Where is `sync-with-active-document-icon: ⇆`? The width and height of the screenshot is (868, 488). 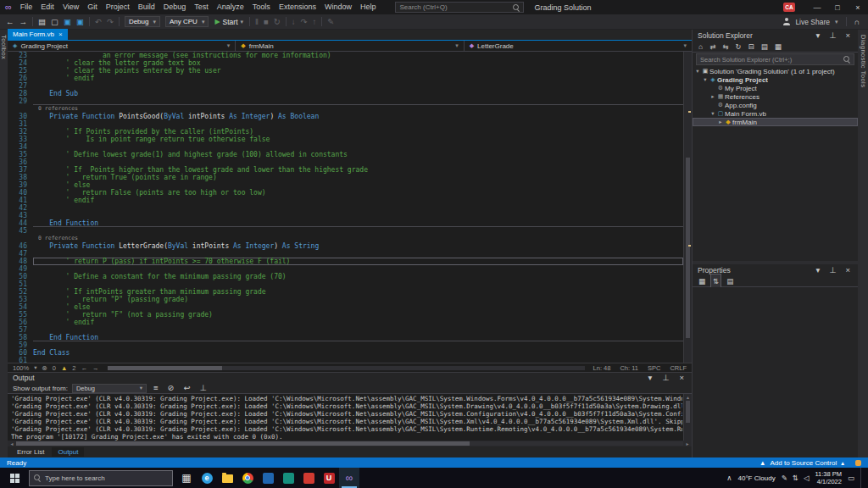 sync-with-active-document-icon: ⇆ is located at coordinates (726, 47).